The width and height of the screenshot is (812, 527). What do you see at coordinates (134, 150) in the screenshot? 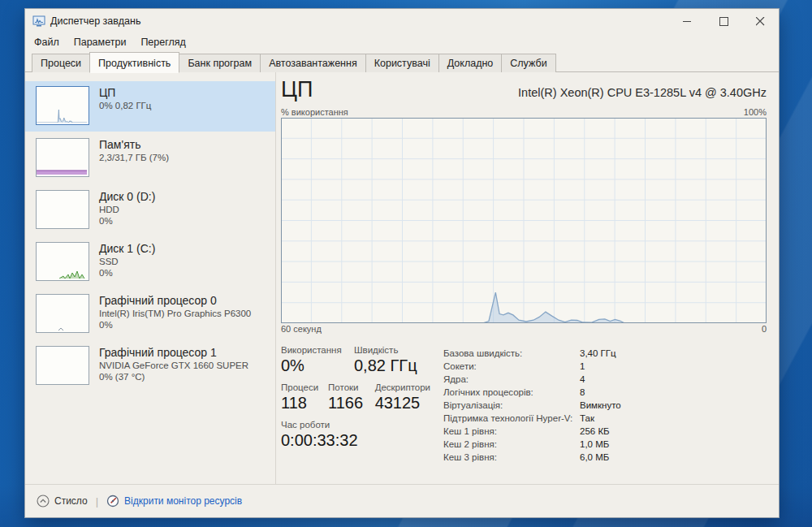
I see `sidebar-text-memory: Пам'ять2,3/31,7 ГБ (7%)` at bounding box center [134, 150].